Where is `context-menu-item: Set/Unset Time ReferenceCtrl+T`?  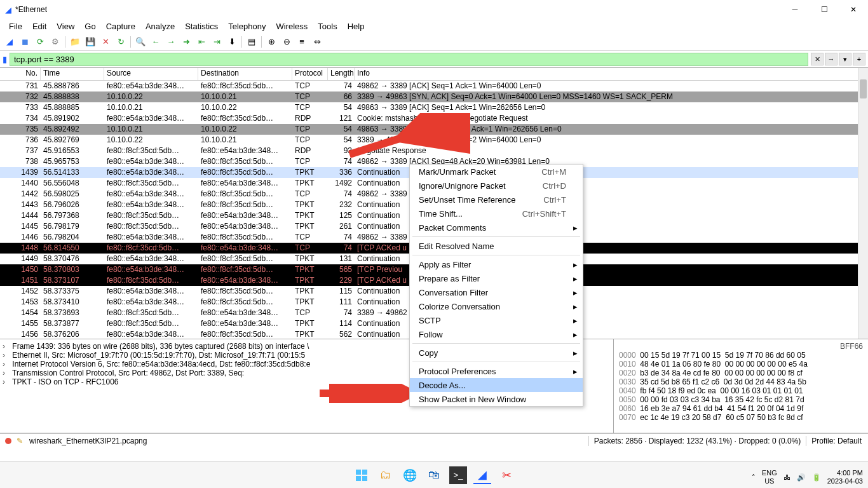 context-menu-item: Set/Unset Time ReferenceCtrl+T is located at coordinates (496, 200).